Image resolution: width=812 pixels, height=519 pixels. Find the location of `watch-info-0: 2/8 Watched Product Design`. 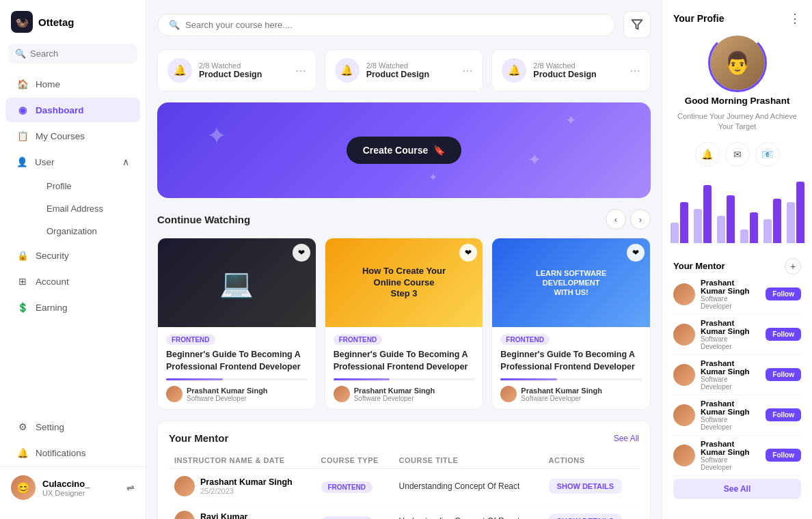

watch-info-0: 2/8 Watched Product Design is located at coordinates (243, 70).